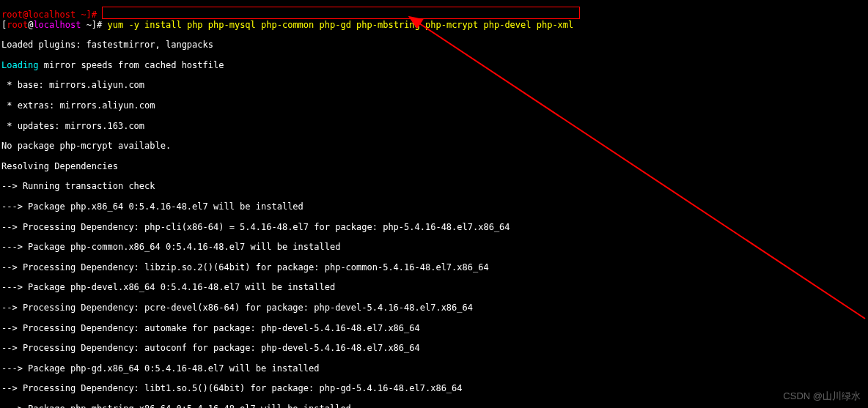 This screenshot has width=868, height=408. I want to click on output-line: ---> Package php-devel.x86_64 0:5.4.16-4…, so click(434, 288).